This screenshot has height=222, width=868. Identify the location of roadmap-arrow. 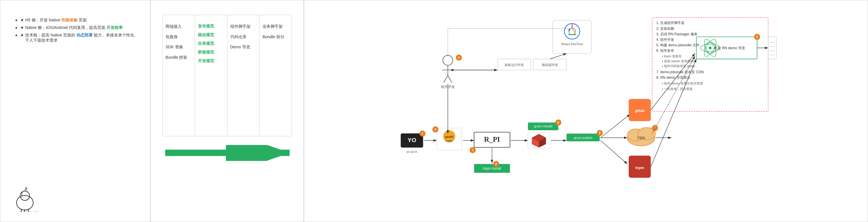
(227, 153).